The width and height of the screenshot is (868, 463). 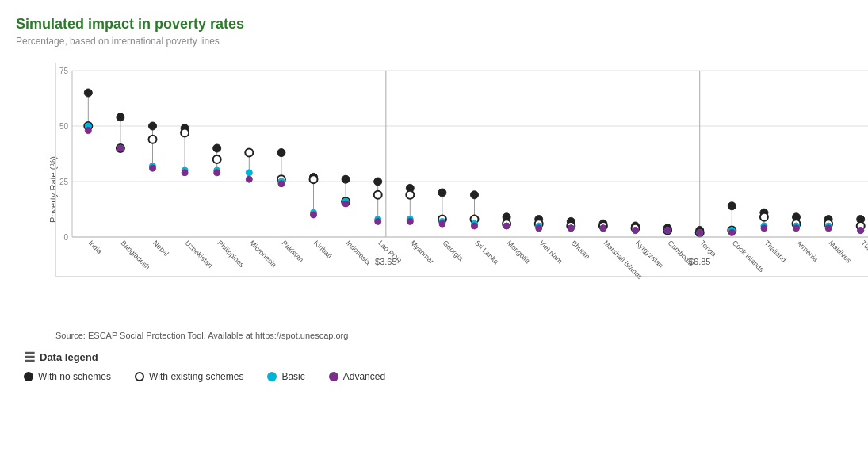 What do you see at coordinates (189, 377) in the screenshot?
I see `legend-item: With existing schemes` at bounding box center [189, 377].